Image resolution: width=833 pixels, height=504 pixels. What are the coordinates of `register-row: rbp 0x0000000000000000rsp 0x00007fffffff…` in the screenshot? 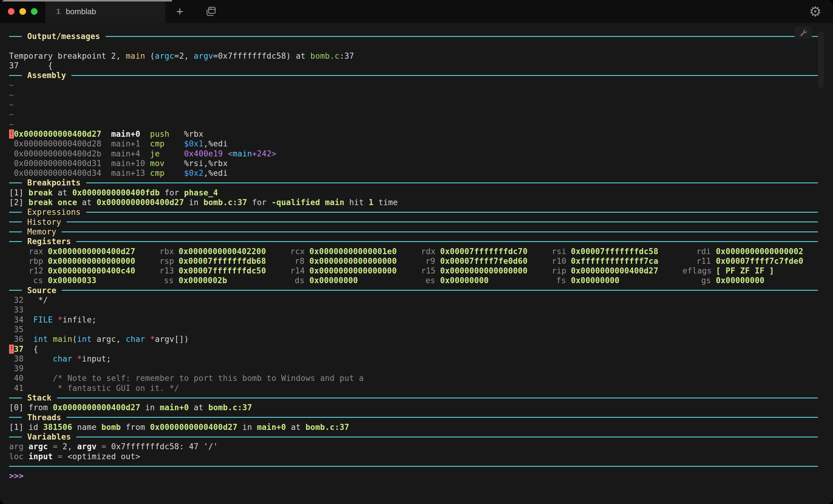 It's located at (413, 261).